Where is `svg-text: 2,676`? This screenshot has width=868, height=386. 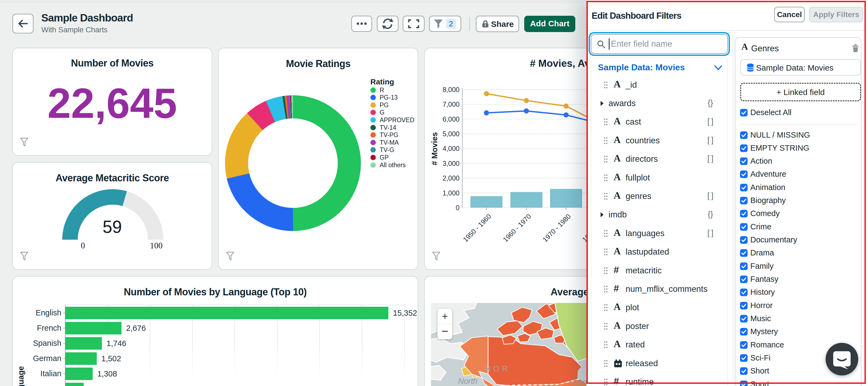
svg-text: 2,676 is located at coordinates (136, 328).